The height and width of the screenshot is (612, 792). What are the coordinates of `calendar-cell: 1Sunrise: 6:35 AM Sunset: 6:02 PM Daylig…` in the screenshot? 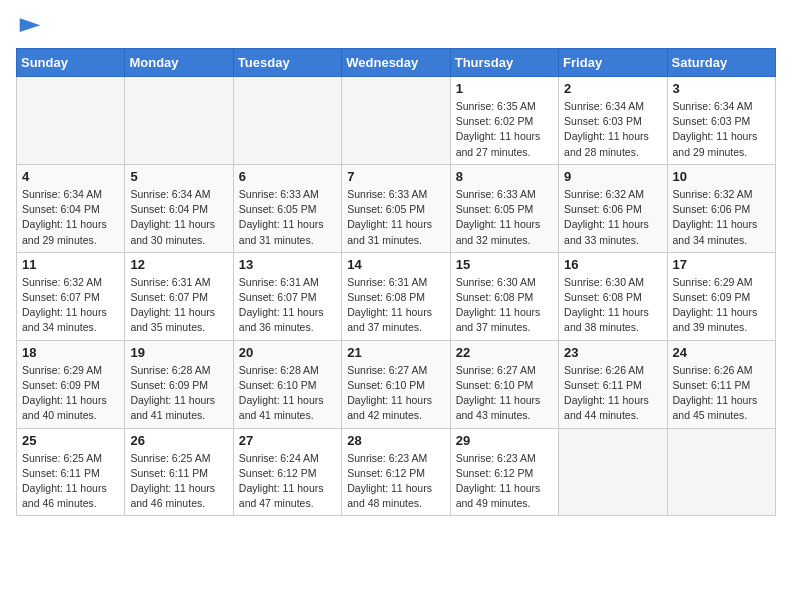 It's located at (504, 121).